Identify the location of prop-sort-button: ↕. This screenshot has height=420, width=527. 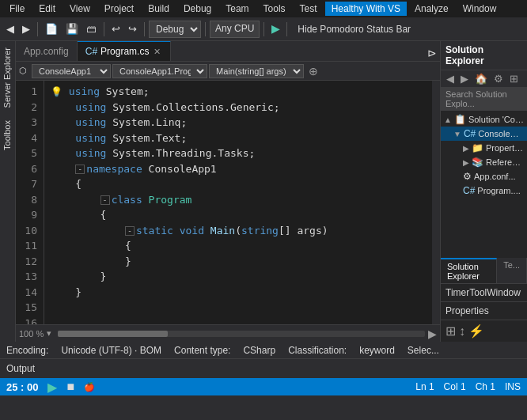
(462, 331).